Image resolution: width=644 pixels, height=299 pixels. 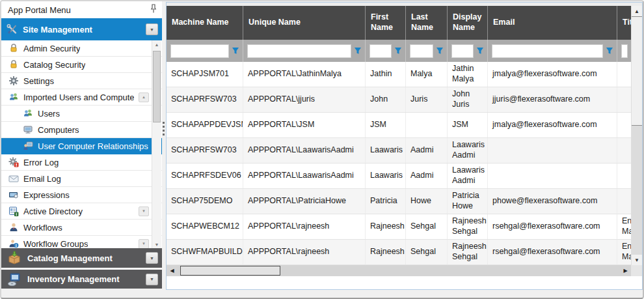 I want to click on sidebar-item-settings: Settings, so click(x=82, y=81).